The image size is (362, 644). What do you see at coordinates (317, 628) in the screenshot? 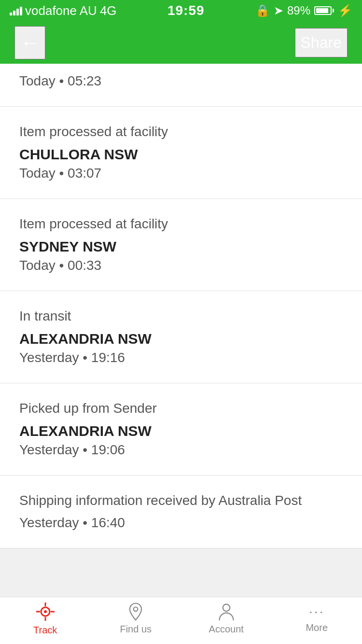
I see `nav-label-more: More` at bounding box center [317, 628].